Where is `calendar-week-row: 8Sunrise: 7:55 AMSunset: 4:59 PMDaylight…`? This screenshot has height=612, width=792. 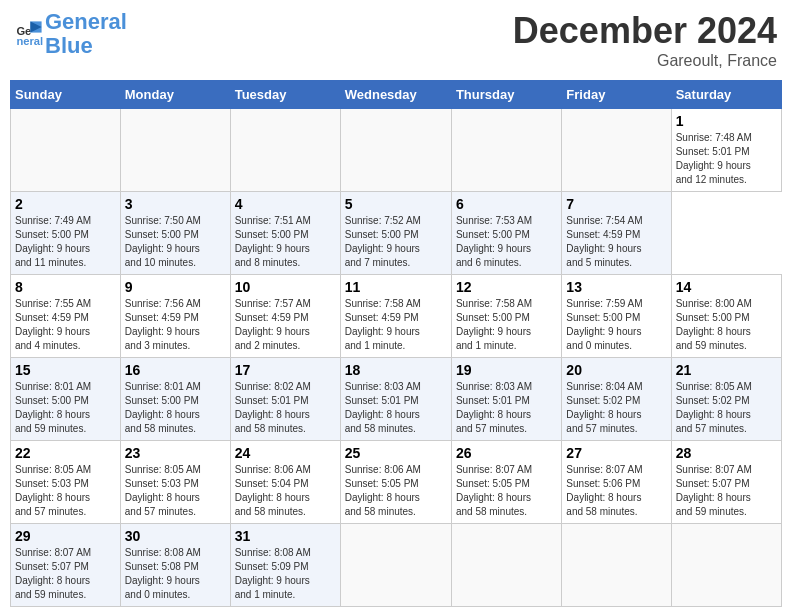 calendar-week-row: 8Sunrise: 7:55 AMSunset: 4:59 PMDaylight… is located at coordinates (396, 316).